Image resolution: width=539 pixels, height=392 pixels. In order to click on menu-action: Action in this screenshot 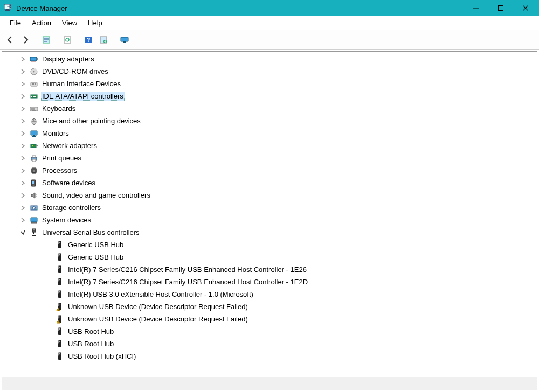, I will do `click(42, 23)`.